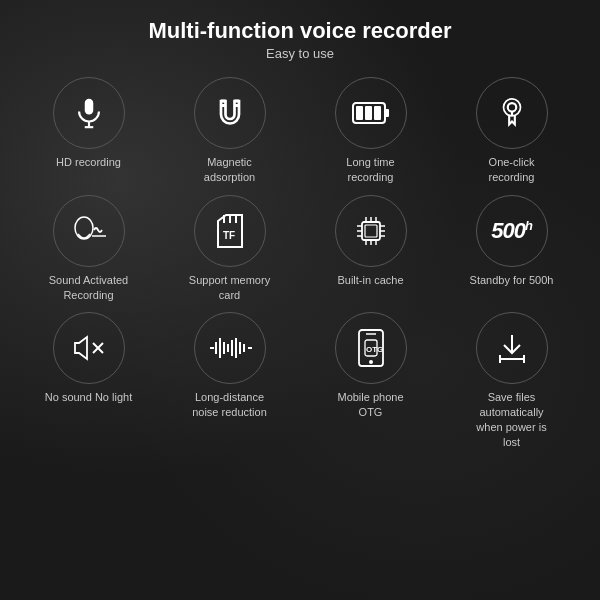 The width and height of the screenshot is (600, 600). What do you see at coordinates (371, 113) in the screenshot?
I see `icon-circle-battery` at bounding box center [371, 113].